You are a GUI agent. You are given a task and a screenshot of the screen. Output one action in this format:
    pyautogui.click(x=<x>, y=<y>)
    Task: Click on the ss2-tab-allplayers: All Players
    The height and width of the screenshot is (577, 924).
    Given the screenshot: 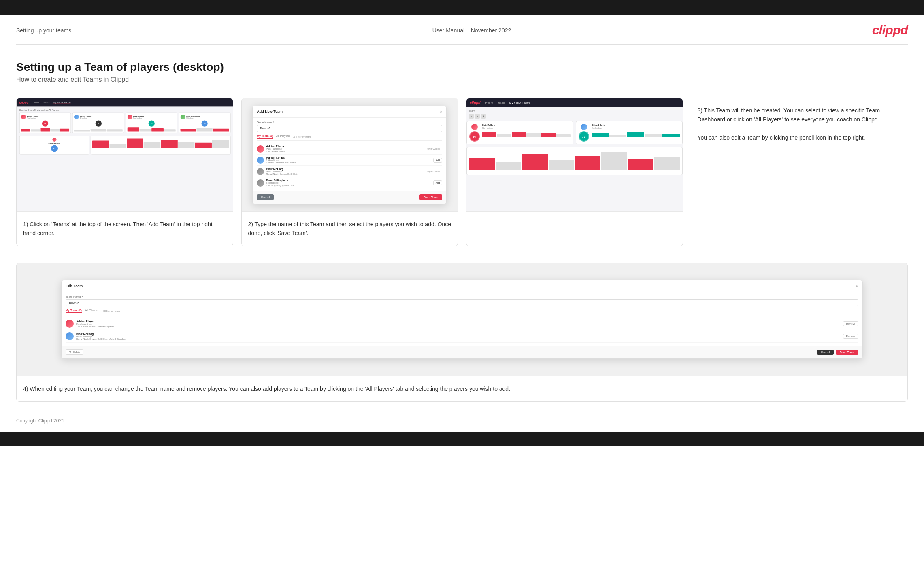 What is the action you would take?
    pyautogui.click(x=283, y=137)
    